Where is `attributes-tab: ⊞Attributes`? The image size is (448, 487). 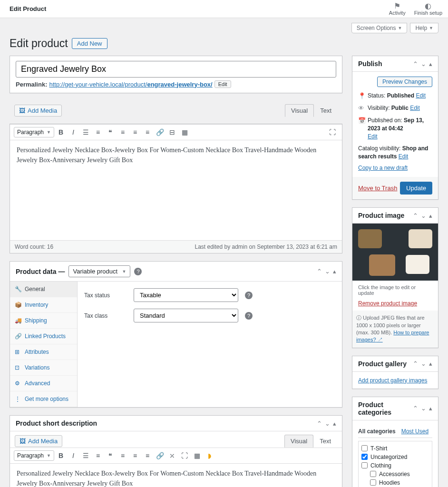
attributes-tab: ⊞Attributes is located at coordinates (44, 352).